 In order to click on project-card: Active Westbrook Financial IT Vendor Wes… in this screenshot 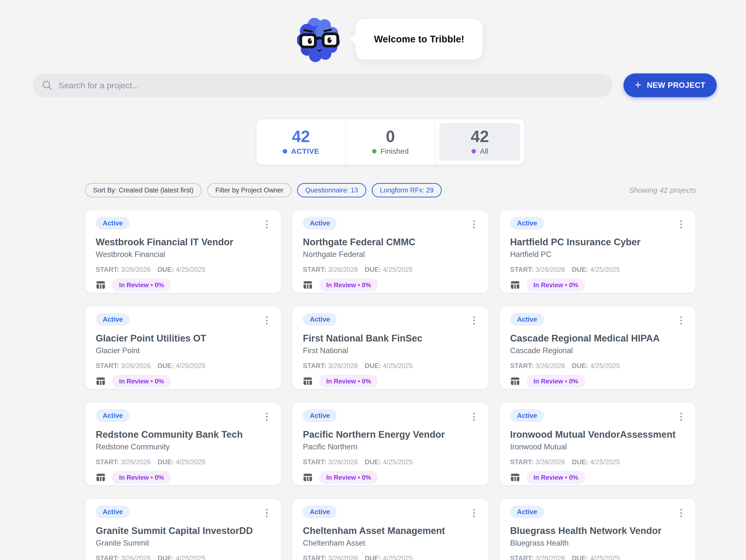, I will do `click(183, 252)`.